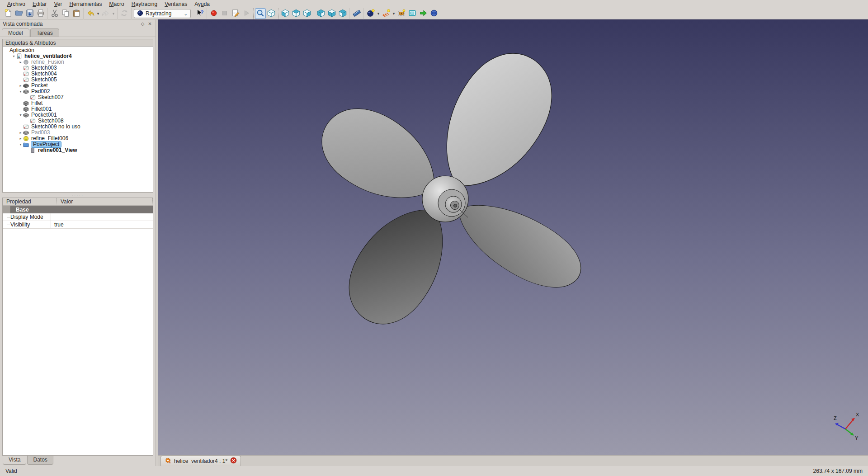 The image size is (868, 476). Describe the element at coordinates (236, 14) in the screenshot. I see `macro-edit-button` at that location.